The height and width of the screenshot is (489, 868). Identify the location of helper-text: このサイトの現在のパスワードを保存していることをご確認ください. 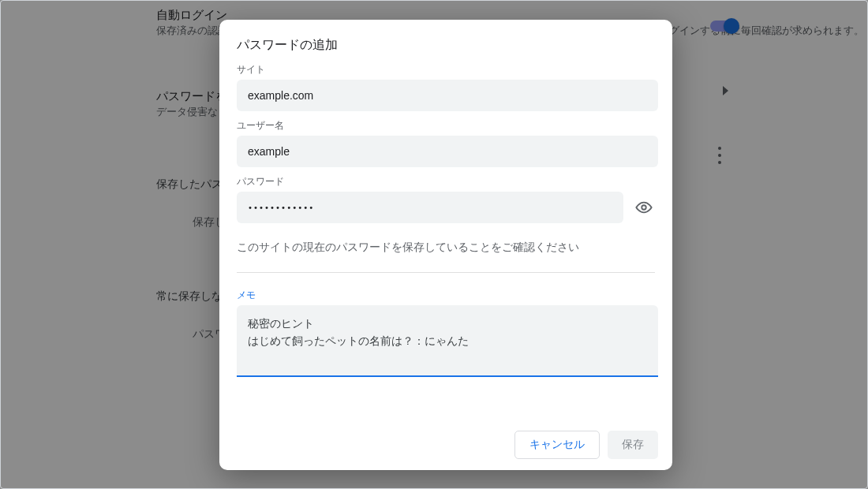
(446, 248).